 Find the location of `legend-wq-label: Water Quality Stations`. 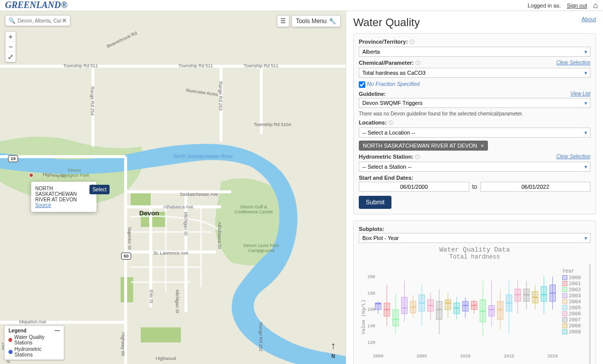

legend-wq-label: Water Quality Stations is located at coordinates (37, 340).